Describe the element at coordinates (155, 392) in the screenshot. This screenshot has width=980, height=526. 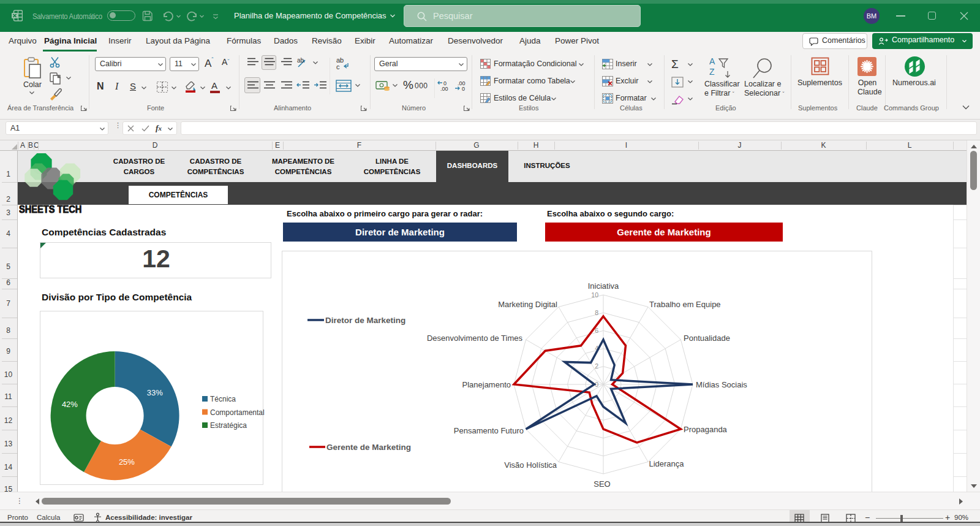
I see `svg-text: 33%` at that location.